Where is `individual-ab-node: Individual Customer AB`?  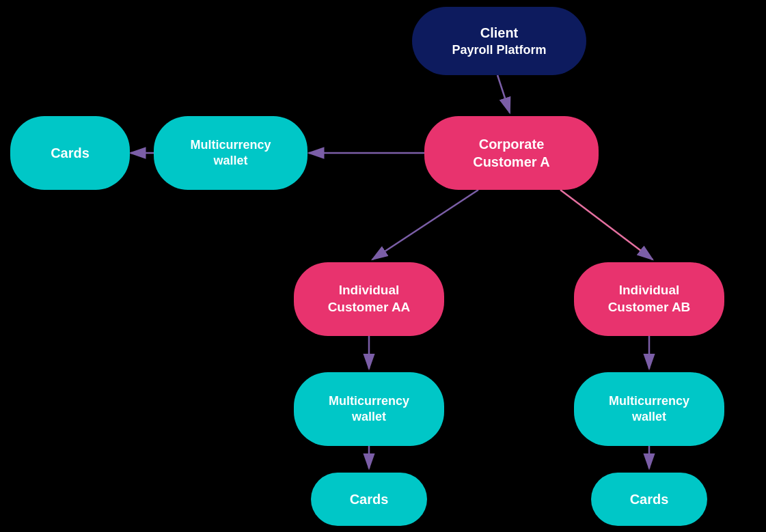 individual-ab-node: Individual Customer AB is located at coordinates (649, 299).